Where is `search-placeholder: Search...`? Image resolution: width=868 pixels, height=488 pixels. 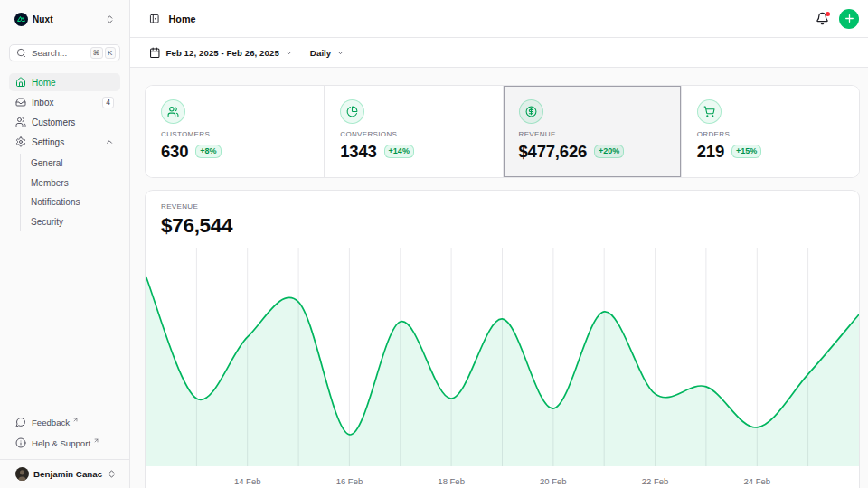
search-placeholder: Search... is located at coordinates (61, 52).